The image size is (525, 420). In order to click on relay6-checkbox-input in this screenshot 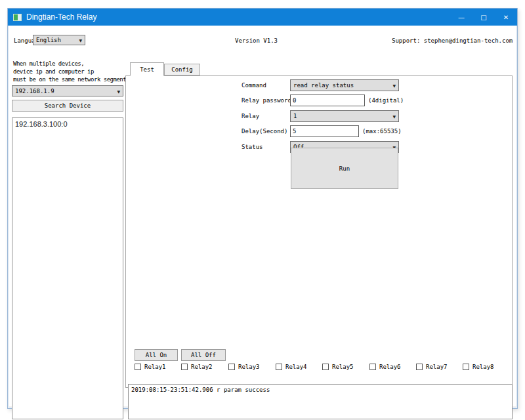, I will do `click(373, 367)`.